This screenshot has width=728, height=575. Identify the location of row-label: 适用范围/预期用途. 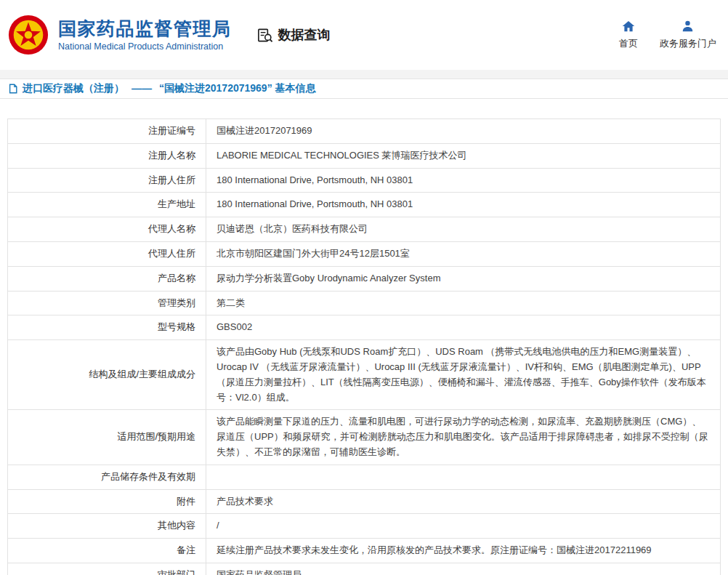
(108, 438).